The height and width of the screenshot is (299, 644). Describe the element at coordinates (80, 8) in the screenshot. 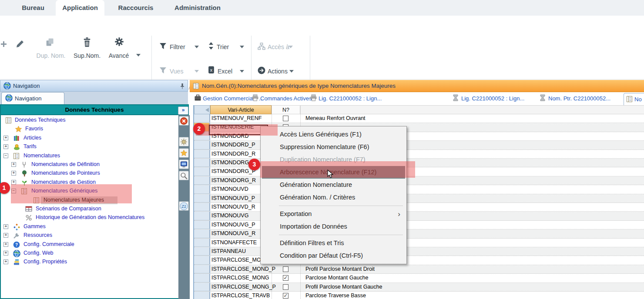

I see `ribbon-tab-application: Application` at that location.